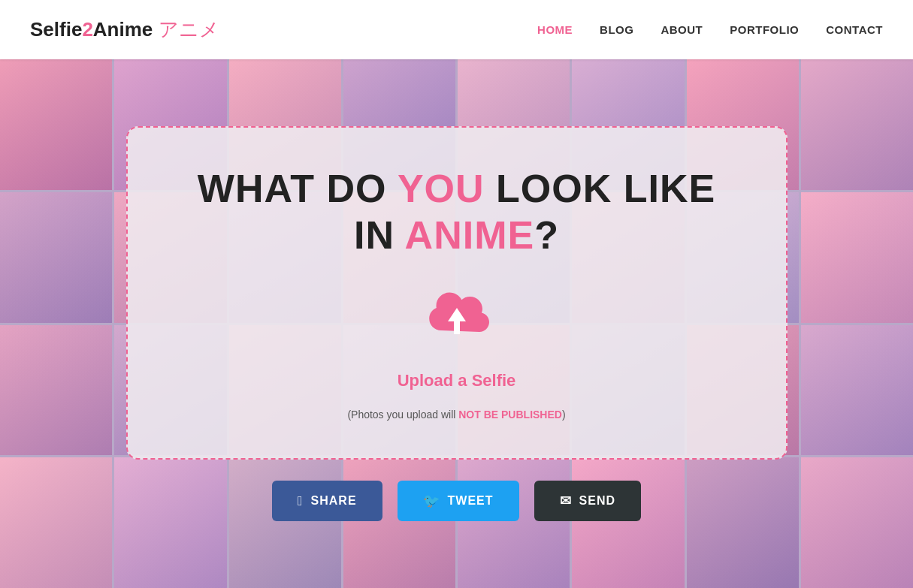 The image size is (913, 588). What do you see at coordinates (457, 212) in the screenshot?
I see `main-headline: WHAT DO YOU LOOK LIKE IN ANIME?` at bounding box center [457, 212].